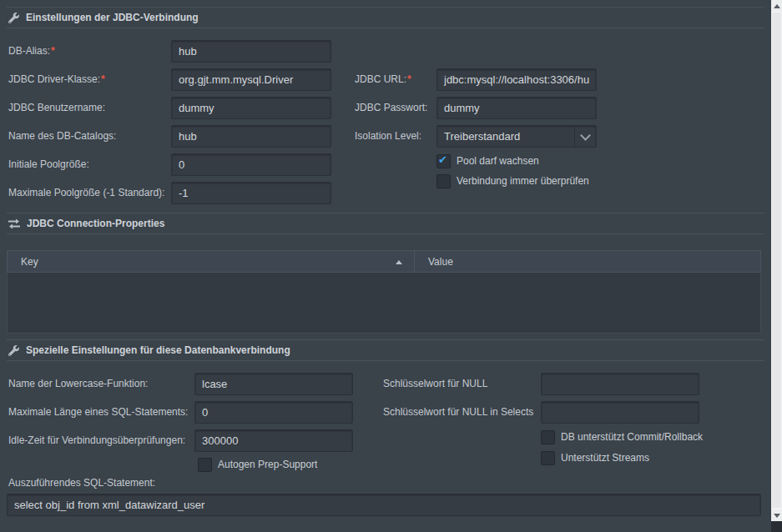 The width and height of the screenshot is (782, 532). Describe the element at coordinates (62, 137) in the screenshot. I see `db-catalog-label: Name des DB-Catalogs:` at that location.